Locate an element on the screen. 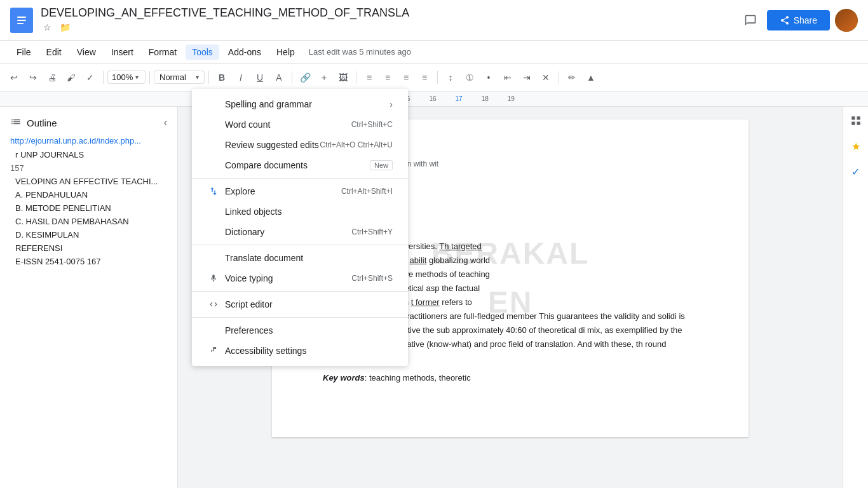 The width and height of the screenshot is (868, 488). review-shortcut: Ctrl+Alt+O Ctrl+Alt+U is located at coordinates (356, 145).